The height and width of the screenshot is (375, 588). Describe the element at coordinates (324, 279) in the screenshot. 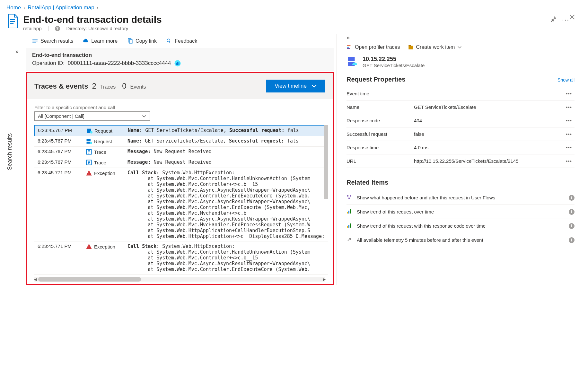

I see `scroll-right-icon: ►` at that location.